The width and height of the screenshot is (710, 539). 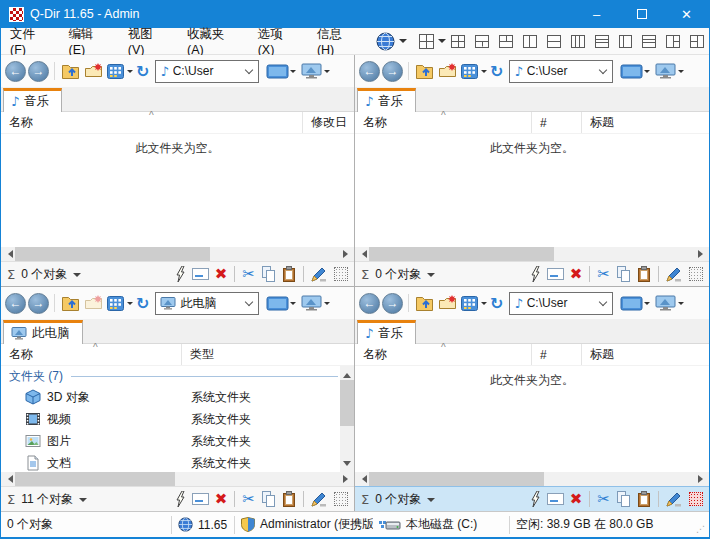 I want to click on list-item: 3D 对象 系统文件夹, so click(x=170, y=397).